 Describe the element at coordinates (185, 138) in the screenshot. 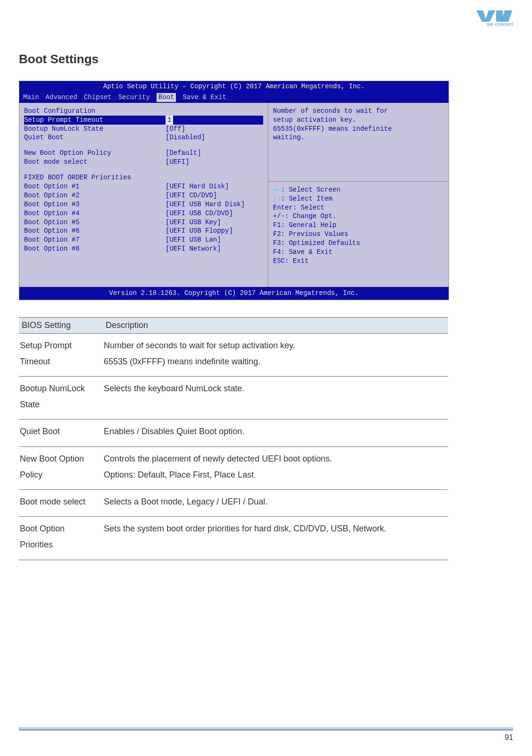

I see `bios-setting-value: [Disabled]` at that location.